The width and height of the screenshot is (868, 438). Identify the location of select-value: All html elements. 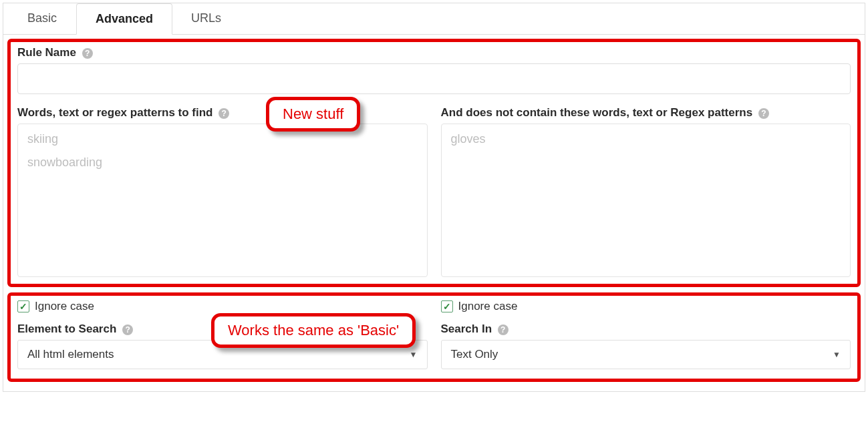
(71, 355).